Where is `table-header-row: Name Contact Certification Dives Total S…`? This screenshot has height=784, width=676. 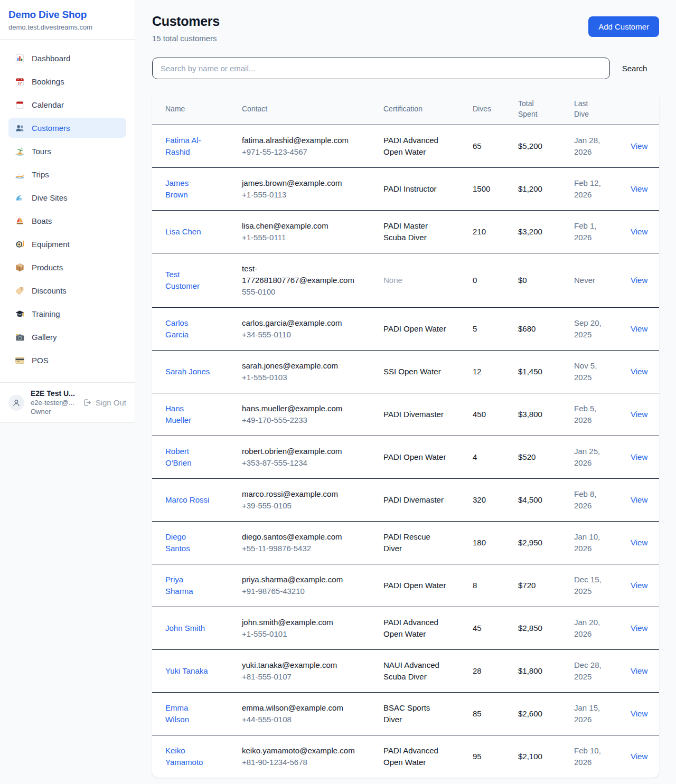
table-header-row: Name Contact Certification Dives Total S… is located at coordinates (406, 109).